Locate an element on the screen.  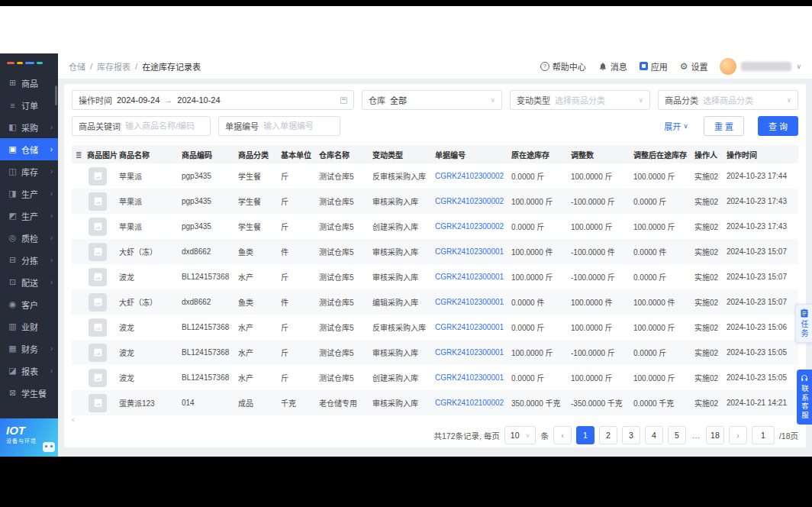
help-center-button: ? 帮助中心 is located at coordinates (563, 66).